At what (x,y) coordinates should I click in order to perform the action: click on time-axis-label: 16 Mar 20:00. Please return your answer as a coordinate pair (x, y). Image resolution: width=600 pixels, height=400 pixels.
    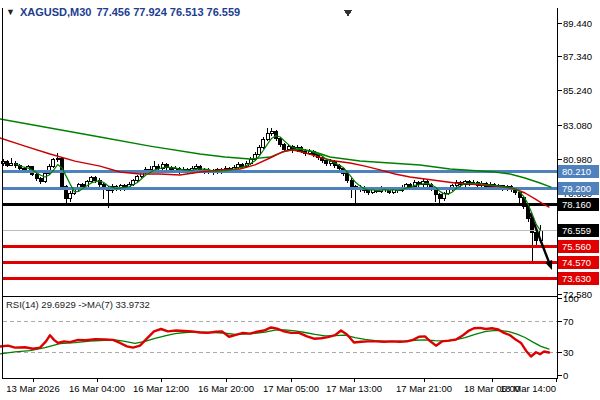
    Looking at the image, I should click on (226, 388).